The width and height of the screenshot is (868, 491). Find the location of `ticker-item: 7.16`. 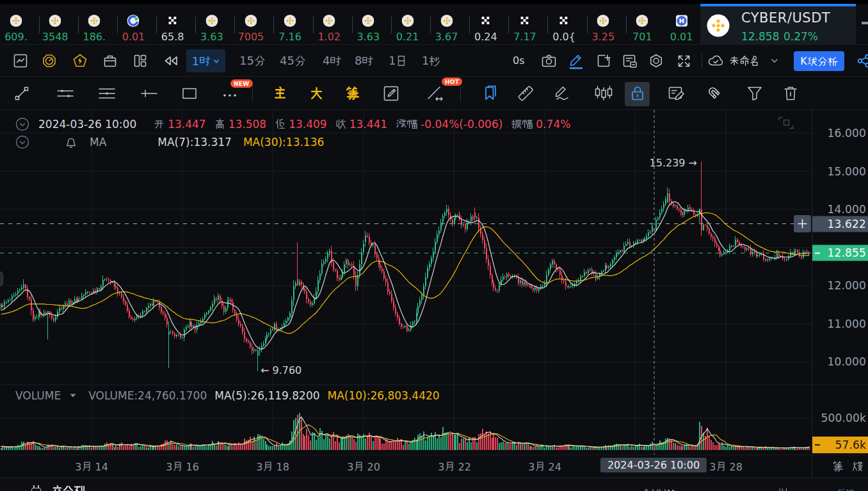

ticker-item: 7.16 is located at coordinates (290, 24).